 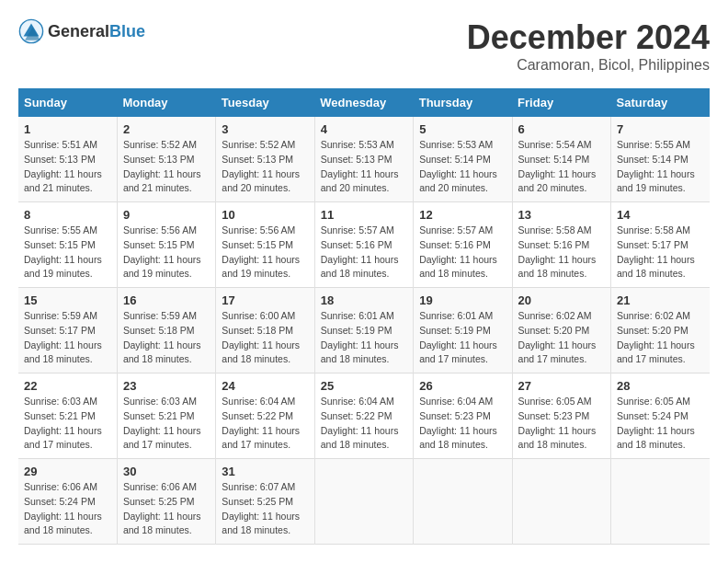 I want to click on day-info: Sunrise: 6:00 AM Sunset: 5:18 PM Dayligh…, so click(x=265, y=339).